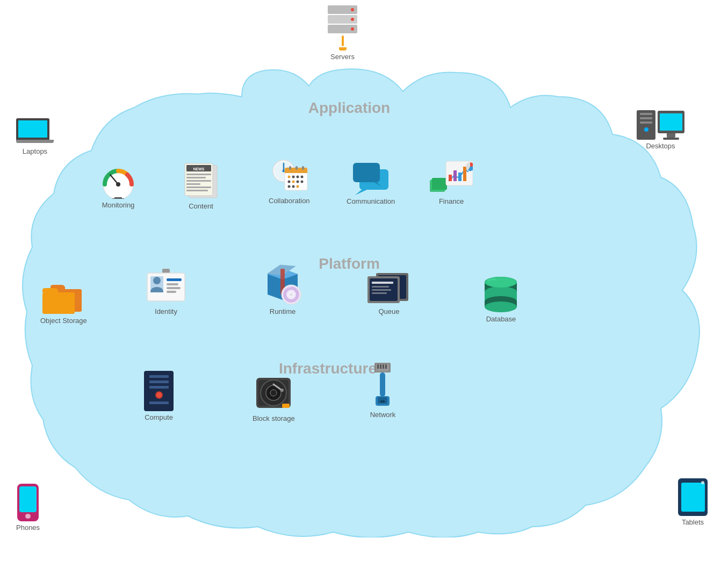  I want to click on servers-item: Servers, so click(343, 33).